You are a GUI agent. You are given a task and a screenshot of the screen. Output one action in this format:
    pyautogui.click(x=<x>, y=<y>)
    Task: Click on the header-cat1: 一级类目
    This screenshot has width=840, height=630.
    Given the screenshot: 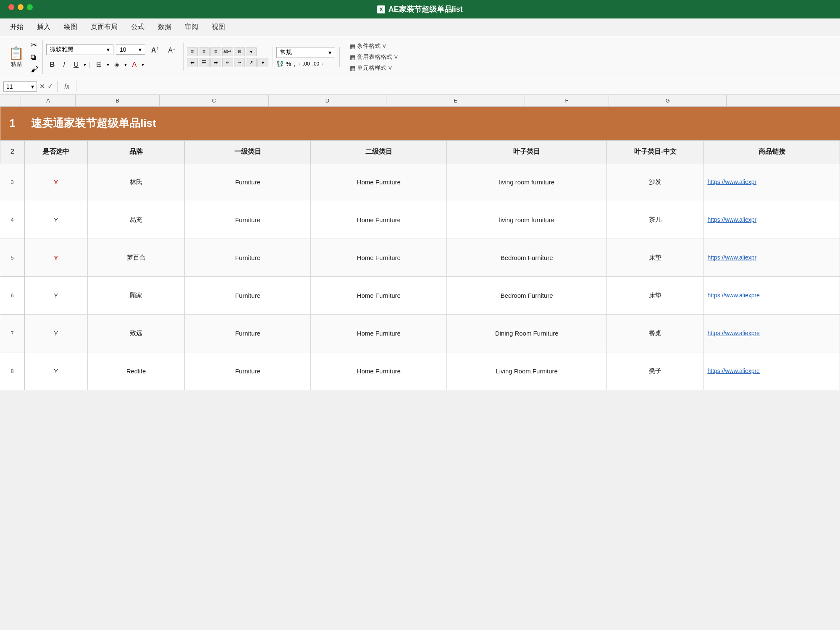 What is the action you would take?
    pyautogui.click(x=248, y=152)
    